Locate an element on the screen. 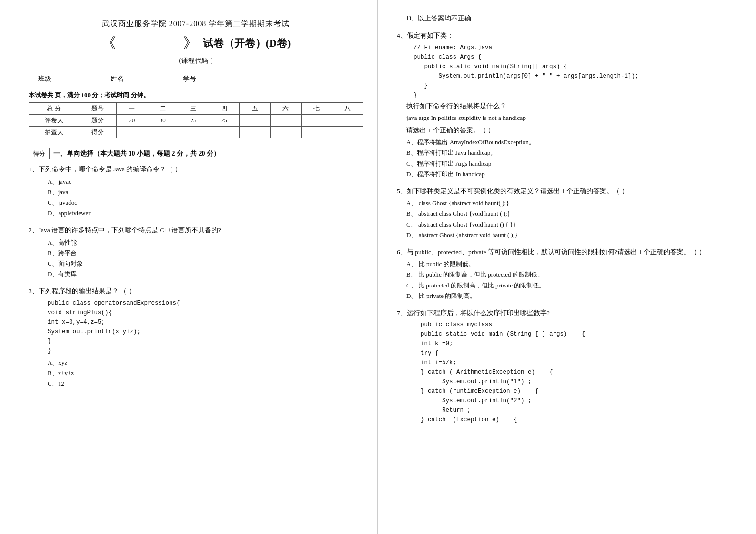 The image size is (756, 534). q6-opt-d: D、 比 private 的限制高。 is located at coordinates (572, 296).